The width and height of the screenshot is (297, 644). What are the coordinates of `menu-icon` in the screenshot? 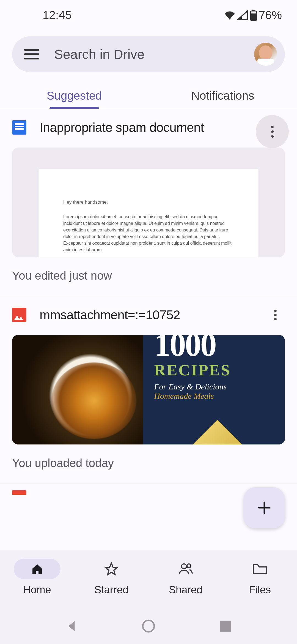 It's located at (32, 54).